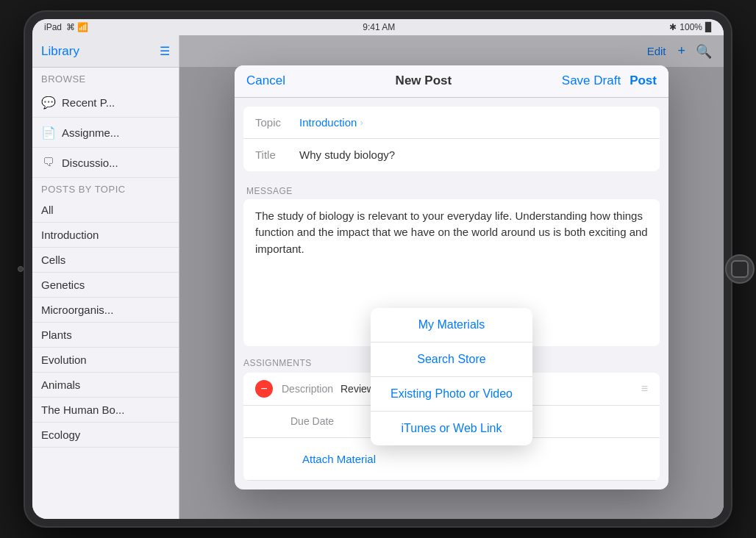 This screenshot has width=756, height=538. Describe the element at coordinates (452, 190) in the screenshot. I see `message-section-header: MESSAGE` at that location.